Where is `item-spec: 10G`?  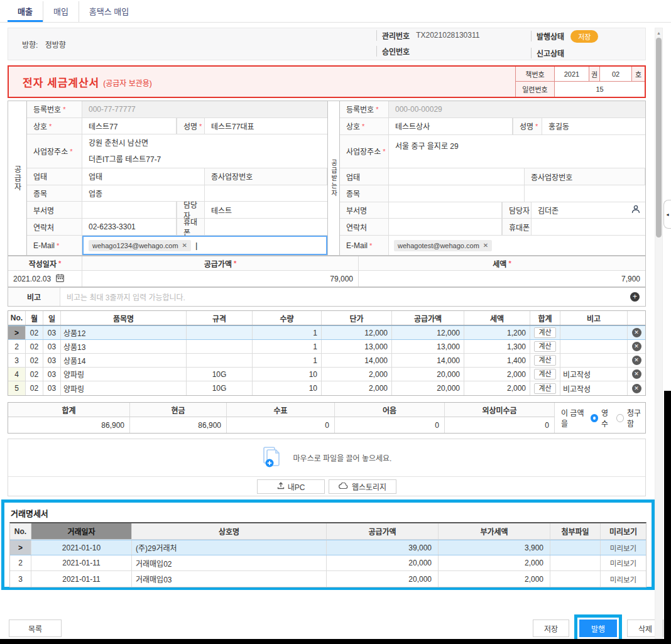
item-spec: 10G is located at coordinates (220, 374).